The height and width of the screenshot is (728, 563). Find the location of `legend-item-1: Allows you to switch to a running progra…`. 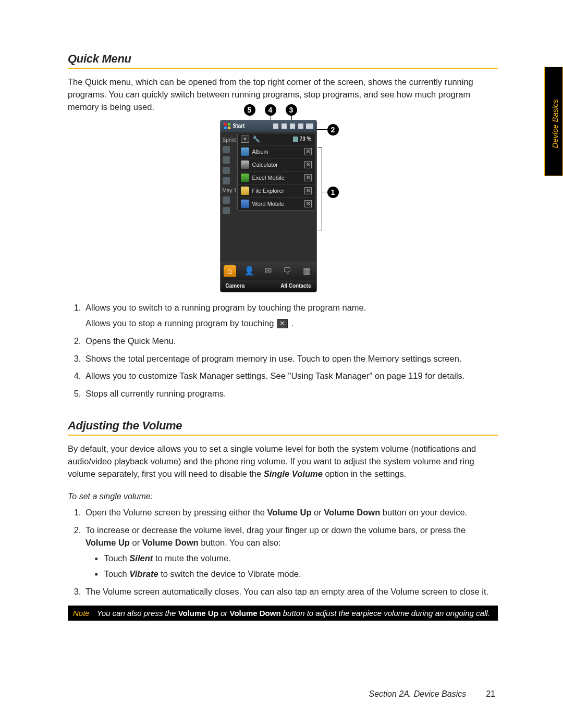

legend-item-1: Allows you to switch to a running progra… is located at coordinates (291, 316).